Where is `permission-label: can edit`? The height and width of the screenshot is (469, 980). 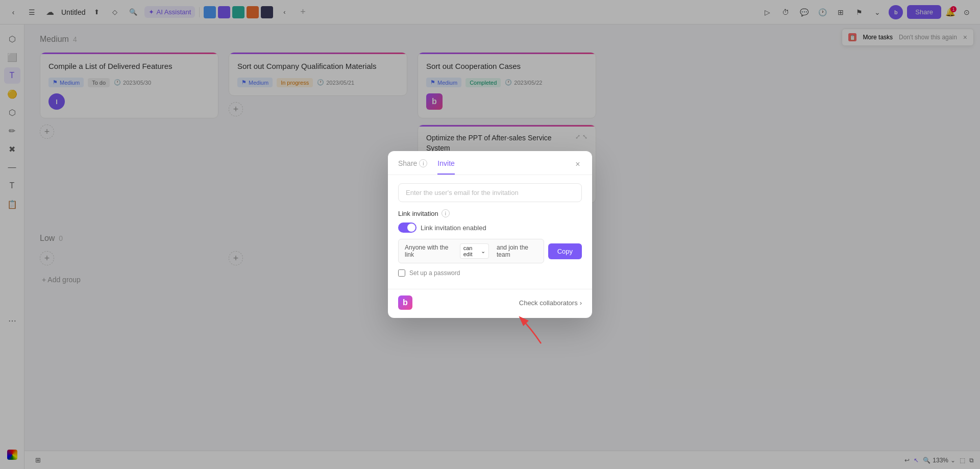 permission-label: can edit is located at coordinates (472, 251).